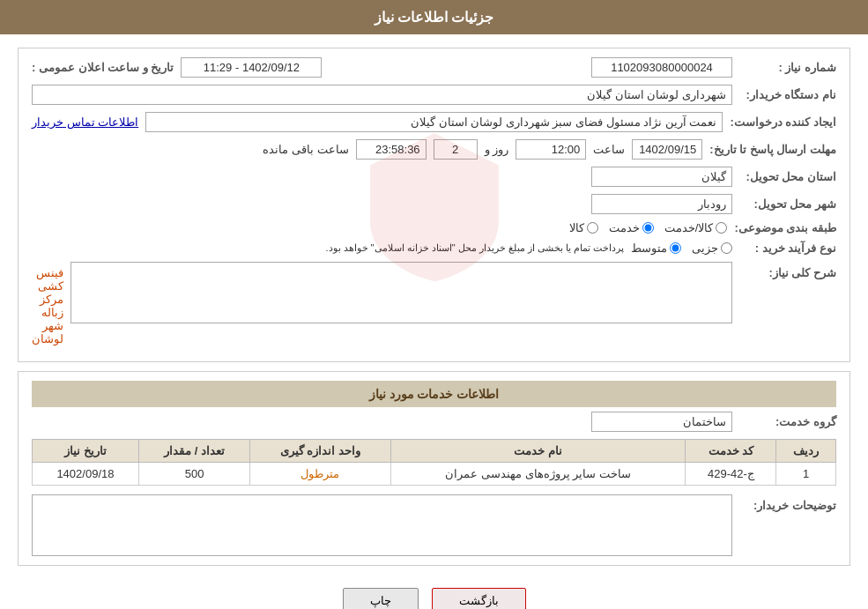  Describe the element at coordinates (682, 249) in the screenshot. I see `purchase-type-radio-group: جزیی متوسط` at that location.